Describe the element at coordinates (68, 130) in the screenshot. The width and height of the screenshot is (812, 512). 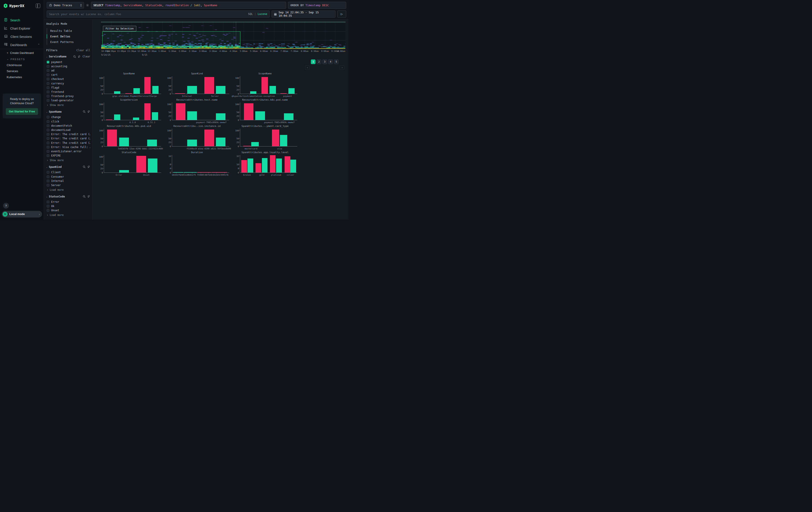
I see `filter-option-documentload: documentLoad` at that location.